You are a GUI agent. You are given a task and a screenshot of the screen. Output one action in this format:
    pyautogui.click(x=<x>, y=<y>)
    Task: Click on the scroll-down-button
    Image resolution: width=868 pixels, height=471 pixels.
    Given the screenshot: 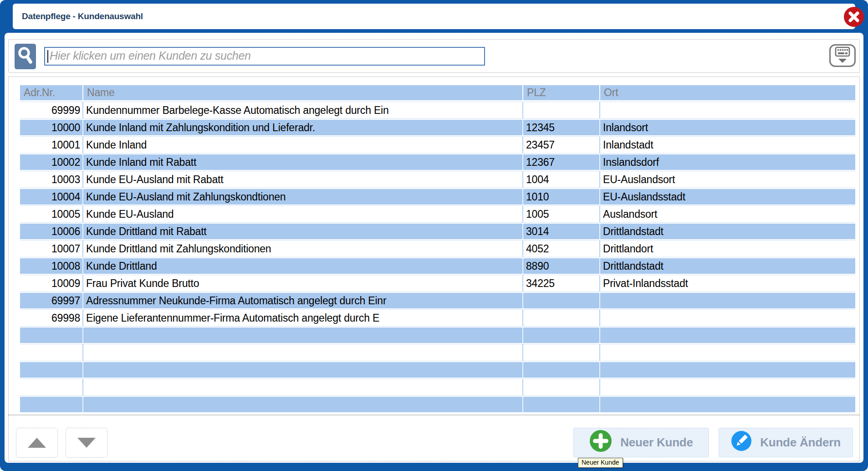 What is the action you would take?
    pyautogui.click(x=87, y=443)
    